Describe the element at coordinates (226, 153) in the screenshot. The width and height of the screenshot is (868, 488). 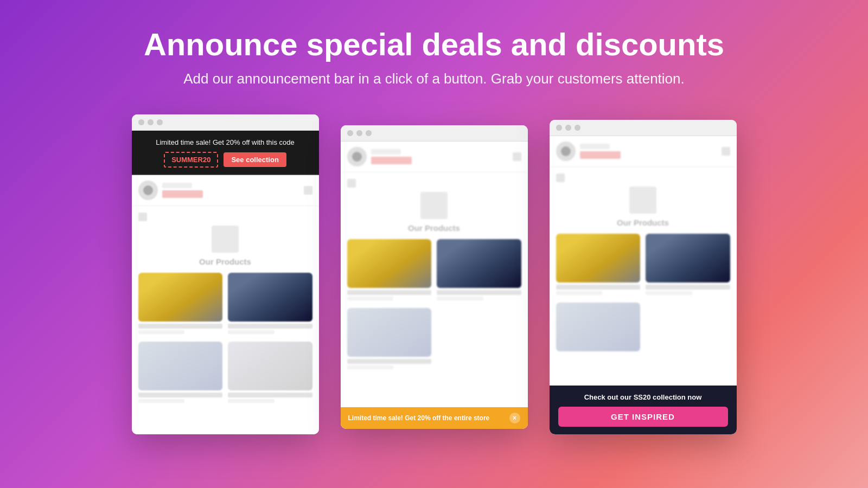
I see `announcement-bar: Limited time sale! Get 20% off with this…` at that location.